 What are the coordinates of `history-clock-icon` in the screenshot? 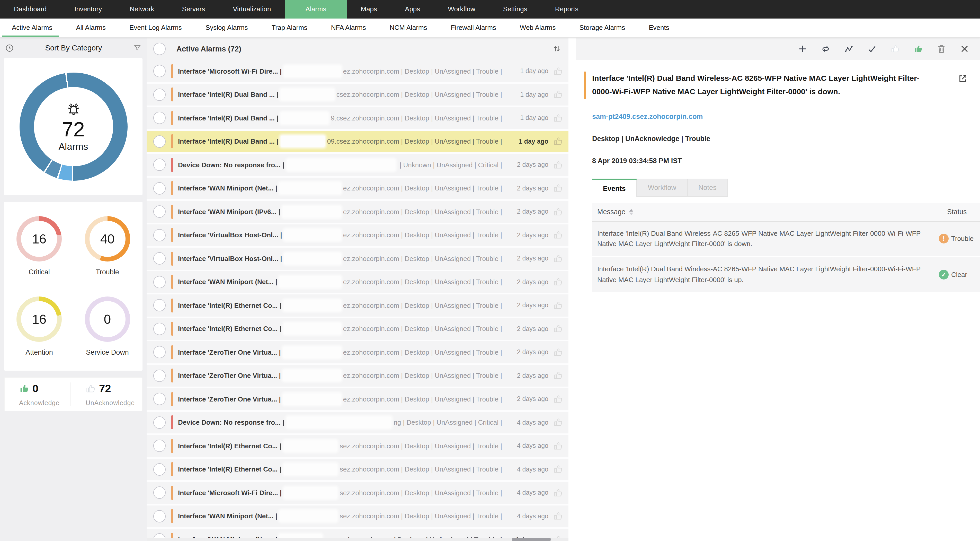 It's located at (10, 48).